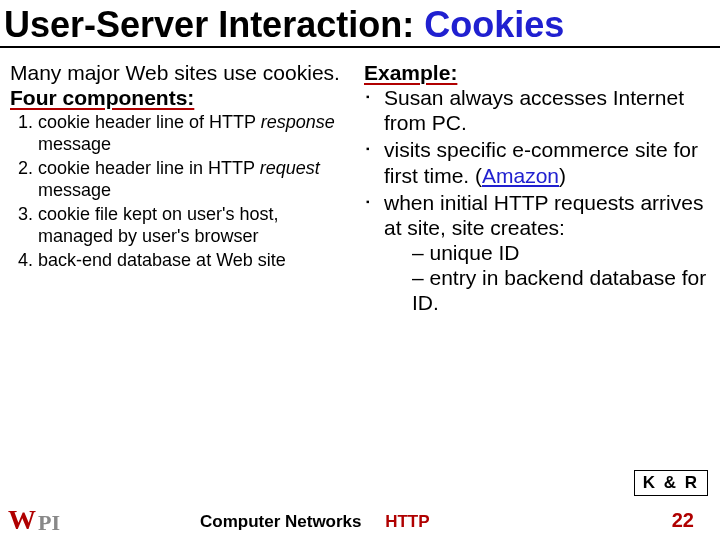 This screenshot has width=720, height=540. What do you see at coordinates (195, 192) in the screenshot?
I see `components-list: cookie header line of HTTP response mess…` at bounding box center [195, 192].